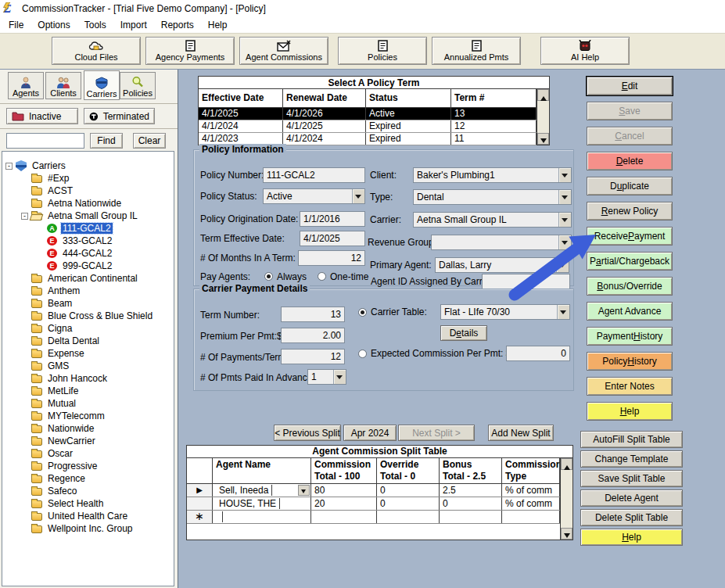  What do you see at coordinates (88, 316) in the screenshot?
I see `tree-item: Blue Cross & Blue Shield` at bounding box center [88, 316].